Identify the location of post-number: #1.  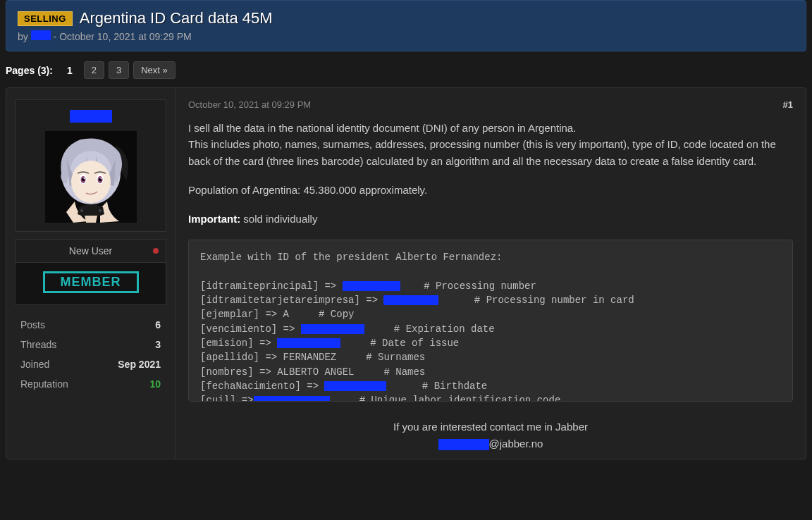
(788, 104).